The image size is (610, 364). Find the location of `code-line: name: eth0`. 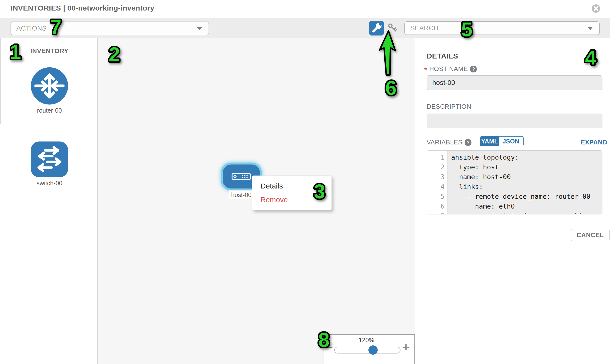

code-line: name: eth0 is located at coordinates (527, 206).